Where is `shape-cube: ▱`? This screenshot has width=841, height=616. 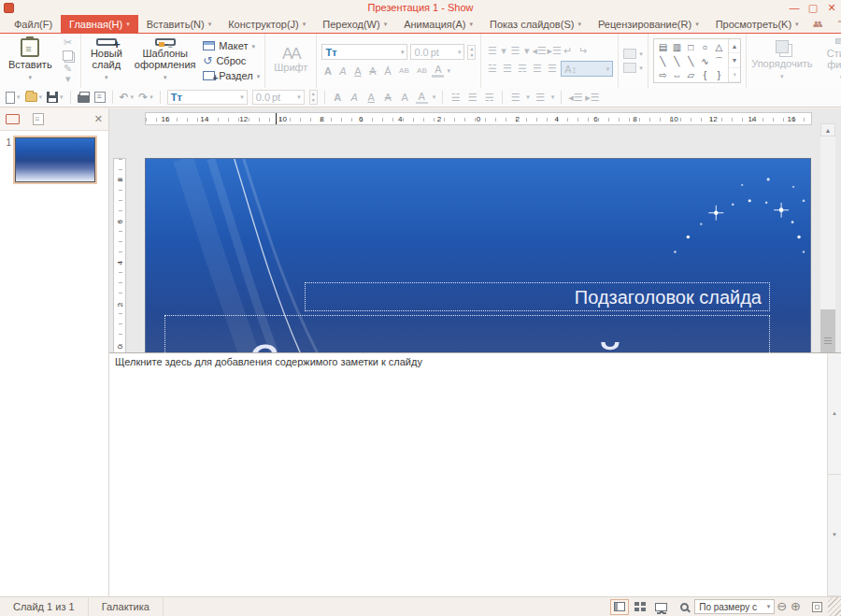
shape-cube: ▱ is located at coordinates (691, 75).